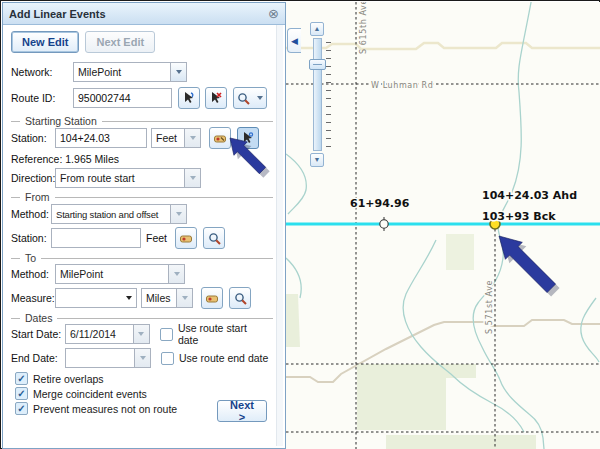 The image size is (600, 449). Describe the element at coordinates (220, 138) in the screenshot. I see `identify-station-button` at that location.